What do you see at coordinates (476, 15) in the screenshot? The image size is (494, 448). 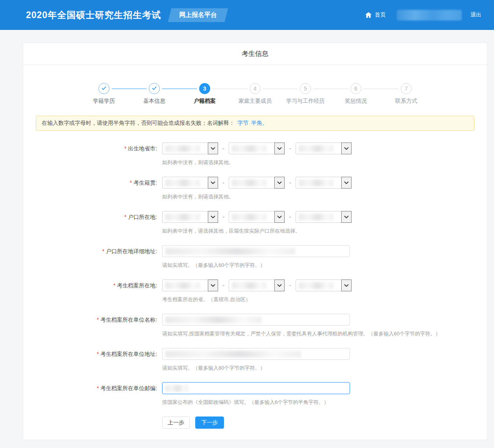 I see `logout-link: 退出` at bounding box center [476, 15].